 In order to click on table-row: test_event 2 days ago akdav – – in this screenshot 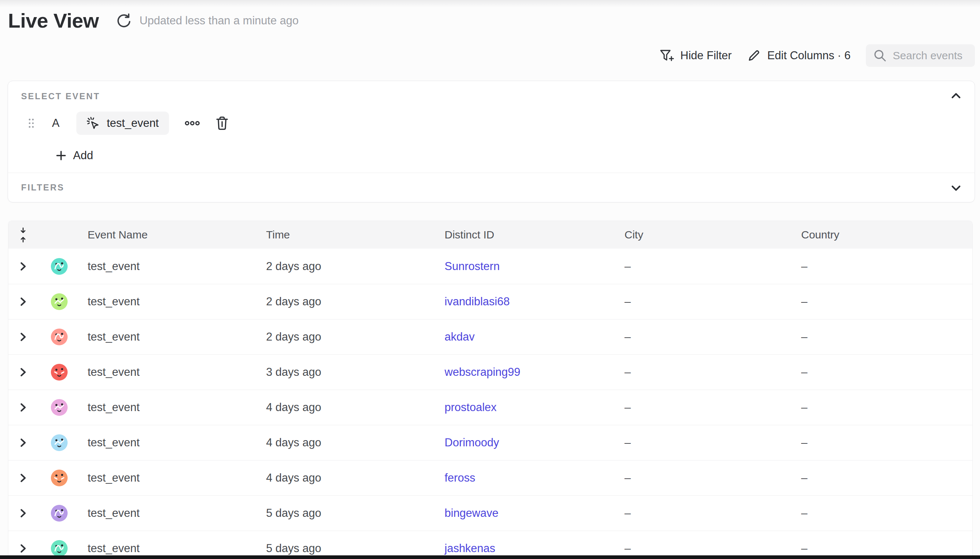, I will do `click(491, 337)`.